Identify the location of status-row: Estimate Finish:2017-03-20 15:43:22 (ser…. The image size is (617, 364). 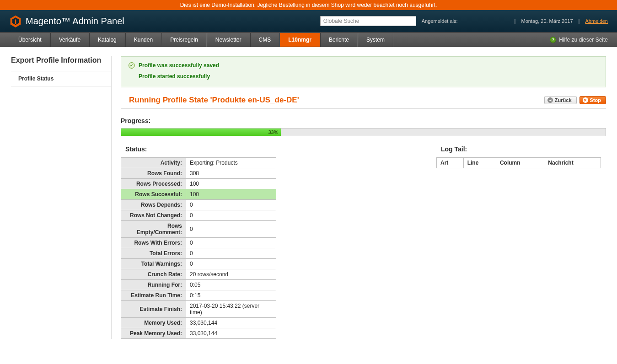
(199, 309).